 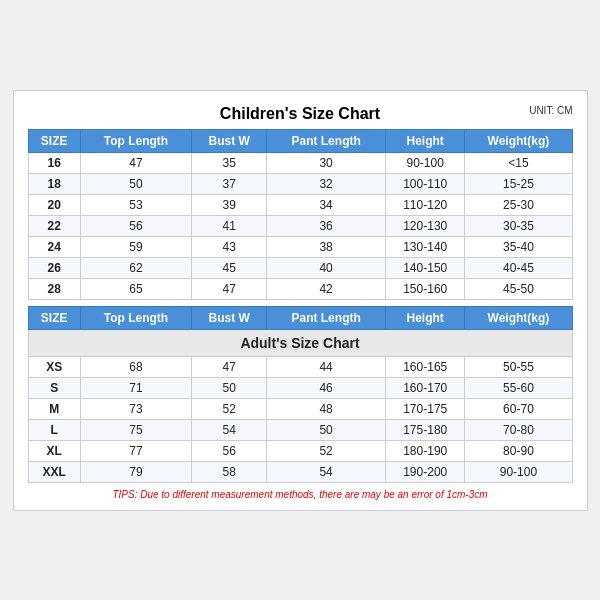 What do you see at coordinates (300, 204) in the screenshot?
I see `table-row: 20533934110-12025-30` at bounding box center [300, 204].